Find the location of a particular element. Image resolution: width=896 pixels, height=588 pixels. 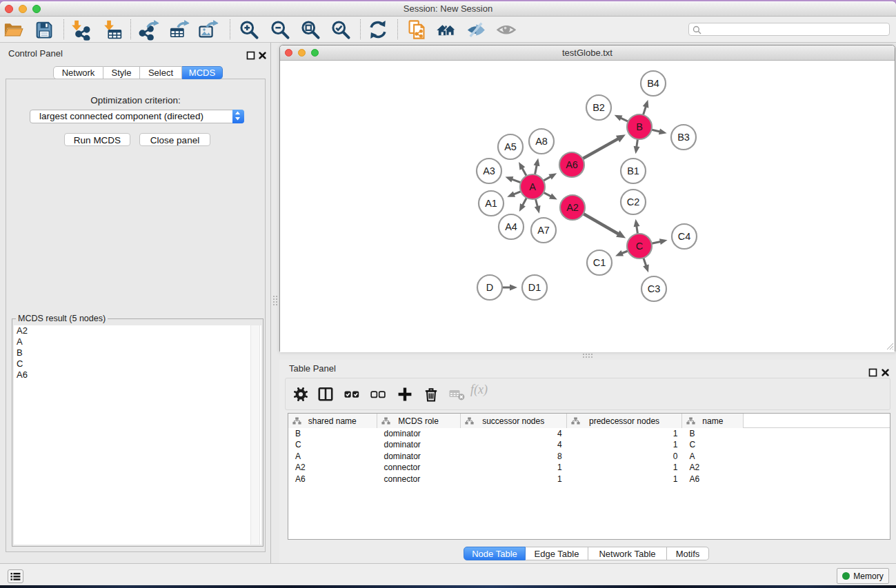

hide-selected-icon is located at coordinates (476, 30).